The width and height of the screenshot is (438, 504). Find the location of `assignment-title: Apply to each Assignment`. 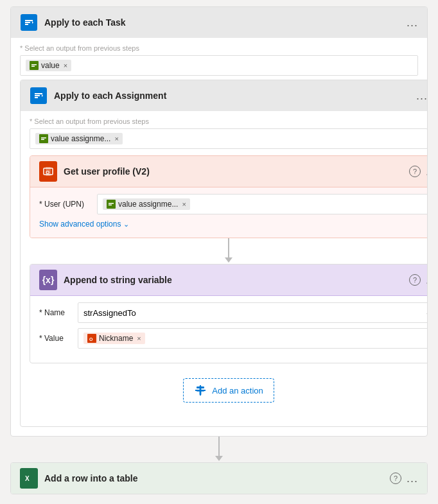

assignment-title: Apply to each Assignment is located at coordinates (235, 96).